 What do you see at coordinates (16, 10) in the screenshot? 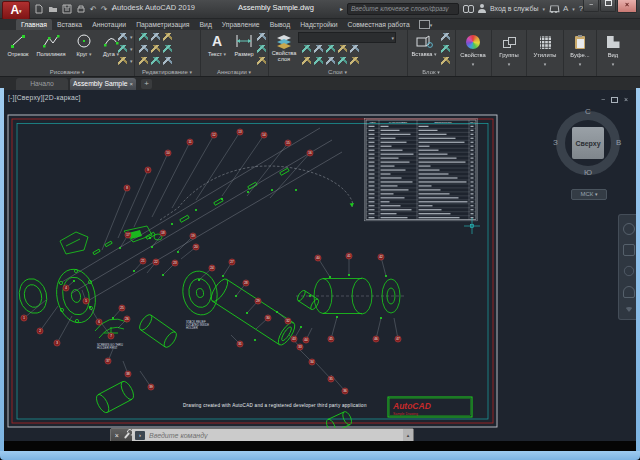
I see `app-menu-button: A▾` at bounding box center [16, 10].